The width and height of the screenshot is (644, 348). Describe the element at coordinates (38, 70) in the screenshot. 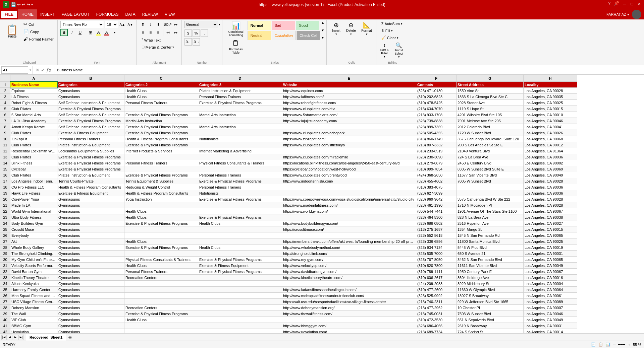

I see `cancel-formula-icon: ✕` at that location.